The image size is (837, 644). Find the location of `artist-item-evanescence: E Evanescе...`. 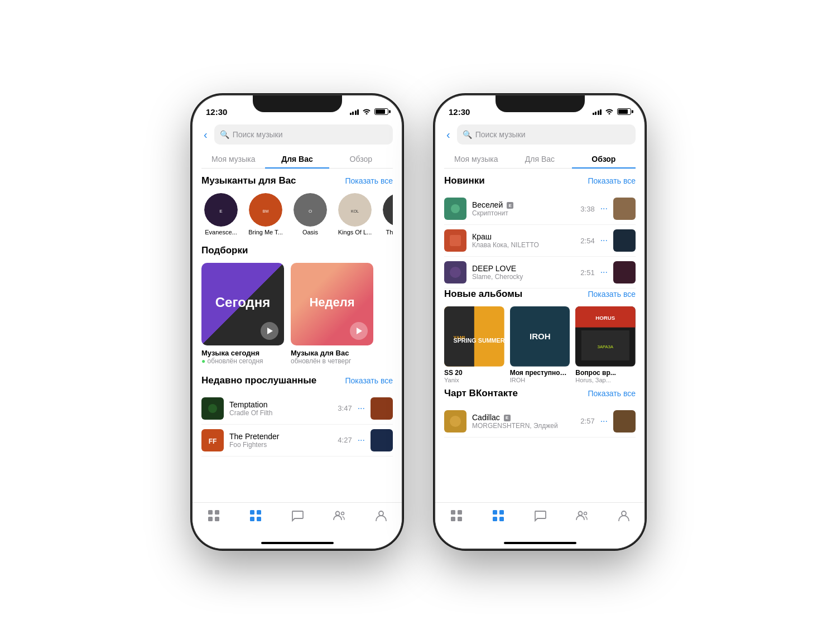

artist-item-evanescence: E Evanescе... is located at coordinates (221, 214).